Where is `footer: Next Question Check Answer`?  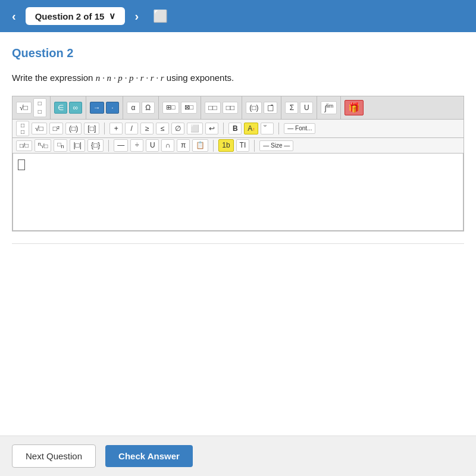
footer: Next Question Check Answer is located at coordinates (238, 456).